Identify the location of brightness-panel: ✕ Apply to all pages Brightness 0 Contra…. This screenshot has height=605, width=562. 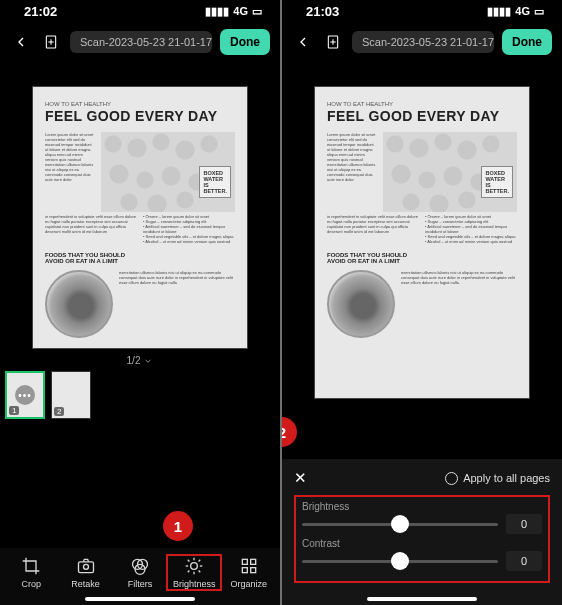
(422, 532).